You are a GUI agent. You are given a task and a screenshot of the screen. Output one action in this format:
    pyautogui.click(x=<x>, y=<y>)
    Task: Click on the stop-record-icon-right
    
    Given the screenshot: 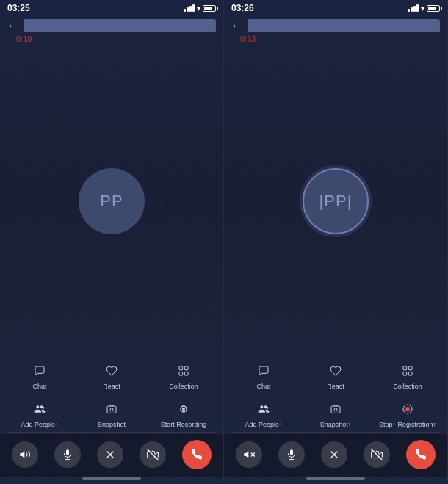 What is the action you would take?
    pyautogui.click(x=408, y=409)
    